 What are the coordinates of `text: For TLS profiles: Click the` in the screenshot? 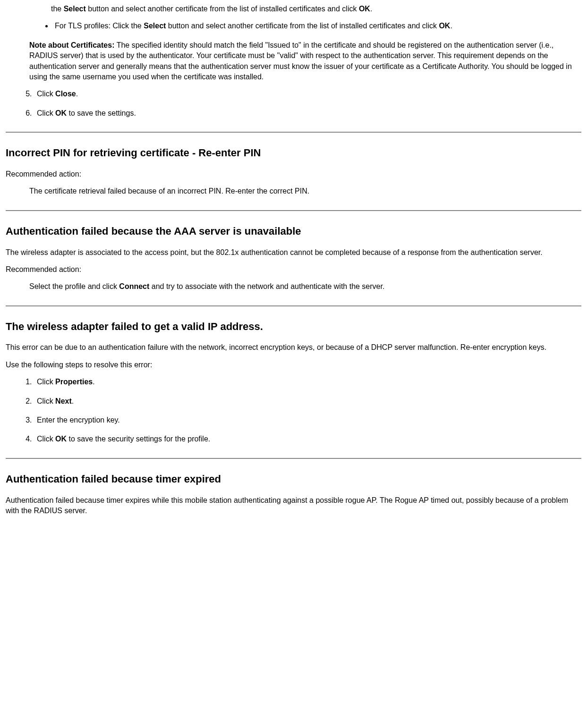 It's located at (99, 25).